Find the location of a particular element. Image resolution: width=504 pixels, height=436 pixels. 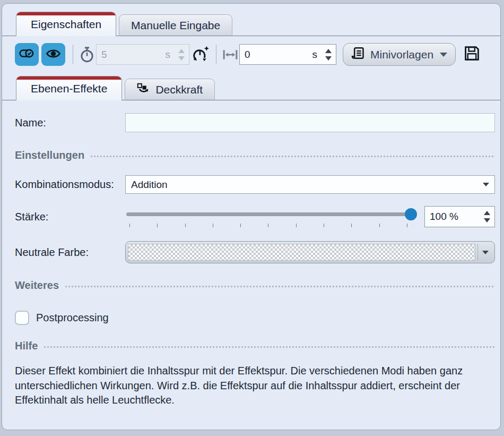

visibility-button is located at coordinates (53, 54).